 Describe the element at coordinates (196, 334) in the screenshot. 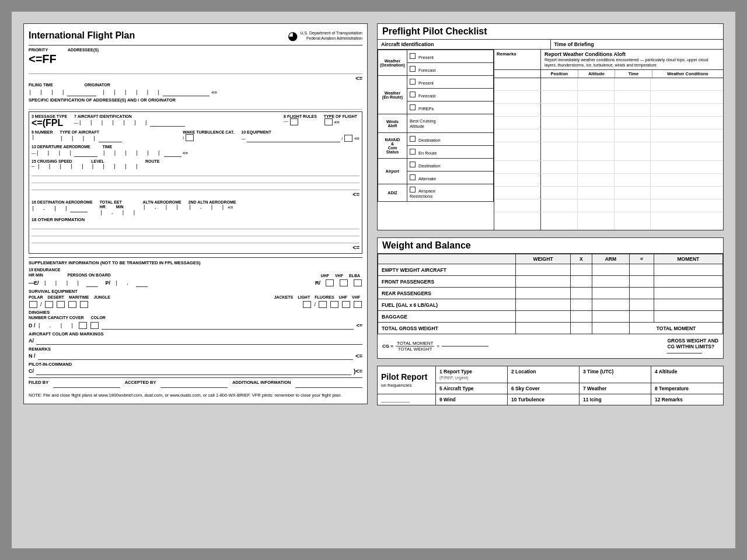

I see `fp-color-label: AIRCRAFT COLOR AND MARKINGS` at that location.